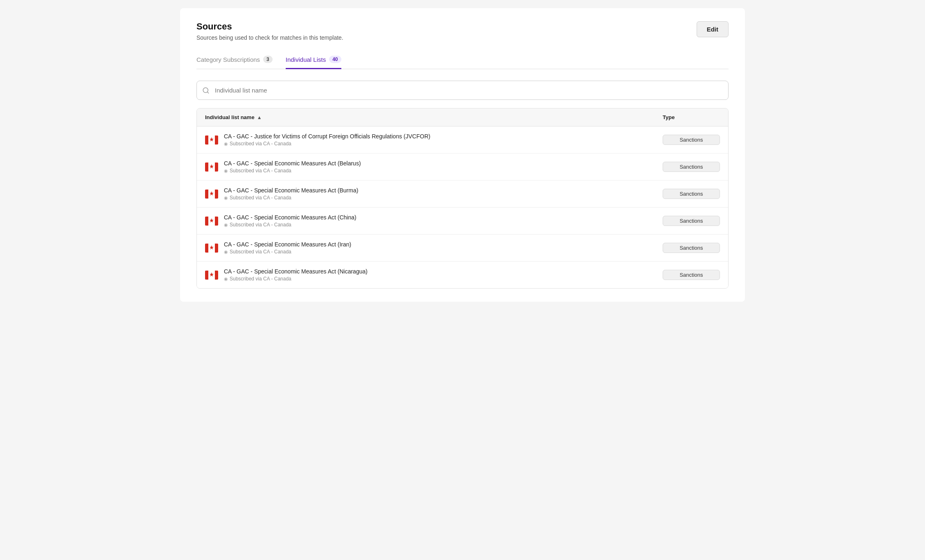  What do you see at coordinates (463, 90) in the screenshot?
I see `search-input` at bounding box center [463, 90].